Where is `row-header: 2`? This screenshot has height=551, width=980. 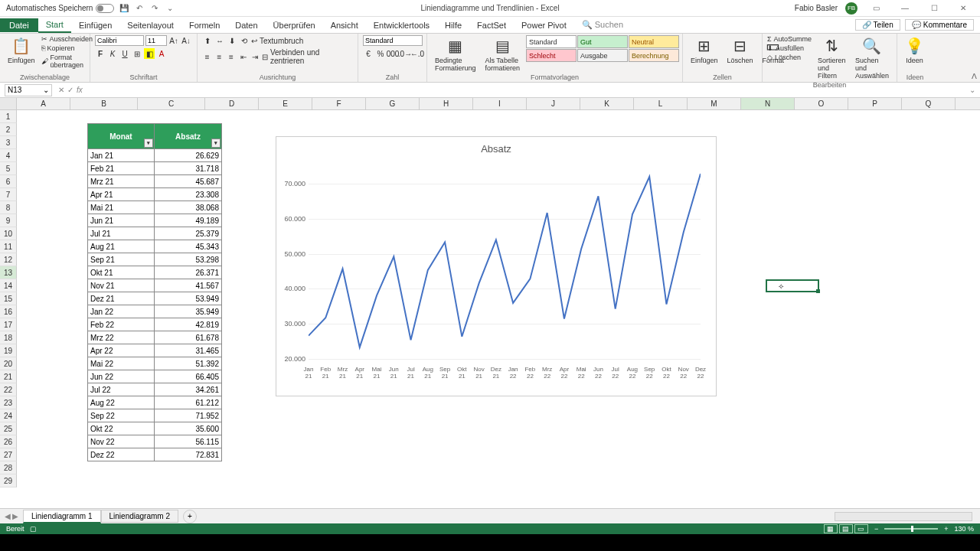
row-header: 2 is located at coordinates (8, 130).